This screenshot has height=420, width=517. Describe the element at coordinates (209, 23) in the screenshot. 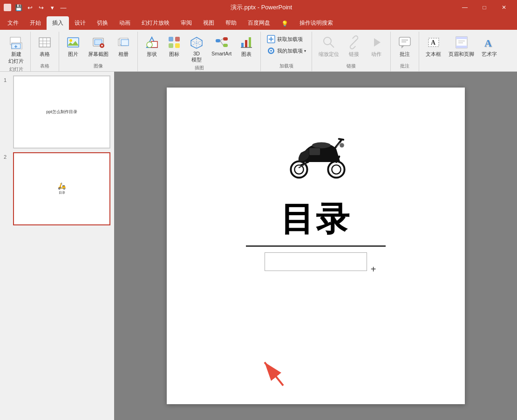

I see `tab-view: 视图` at that location.